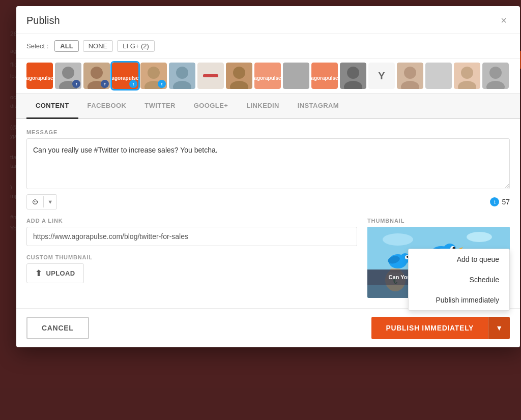 Image resolution: width=521 pixels, height=420 pixels. I want to click on upload-icon: ⬆, so click(39, 274).